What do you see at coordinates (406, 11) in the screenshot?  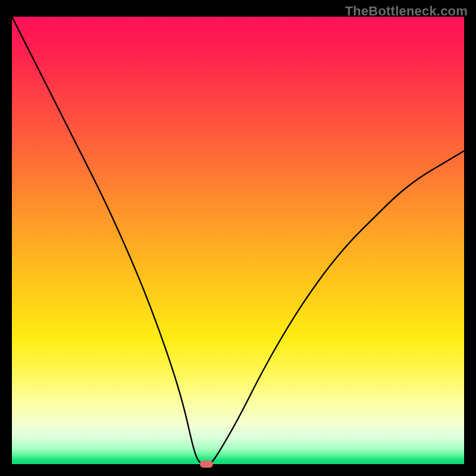 I see `watermark-text: TheBottleneck.com` at bounding box center [406, 11].